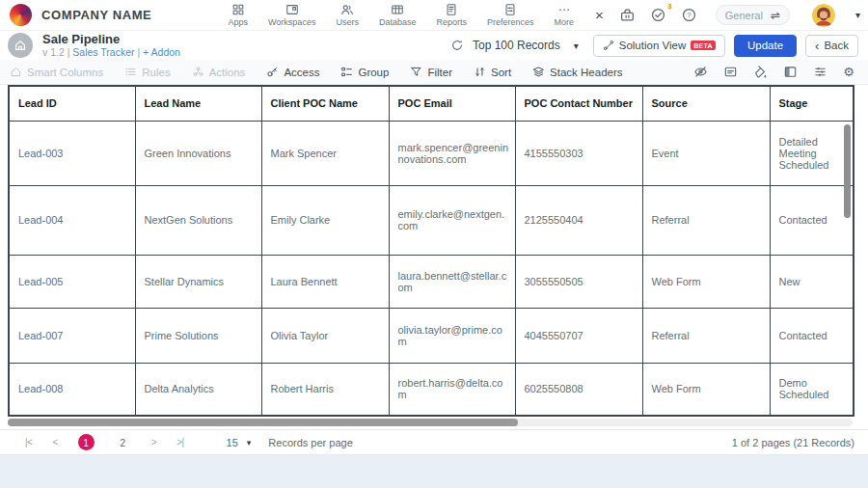  Describe the element at coordinates (492, 71) in the screenshot. I see `sort-button: Sort` at that location.